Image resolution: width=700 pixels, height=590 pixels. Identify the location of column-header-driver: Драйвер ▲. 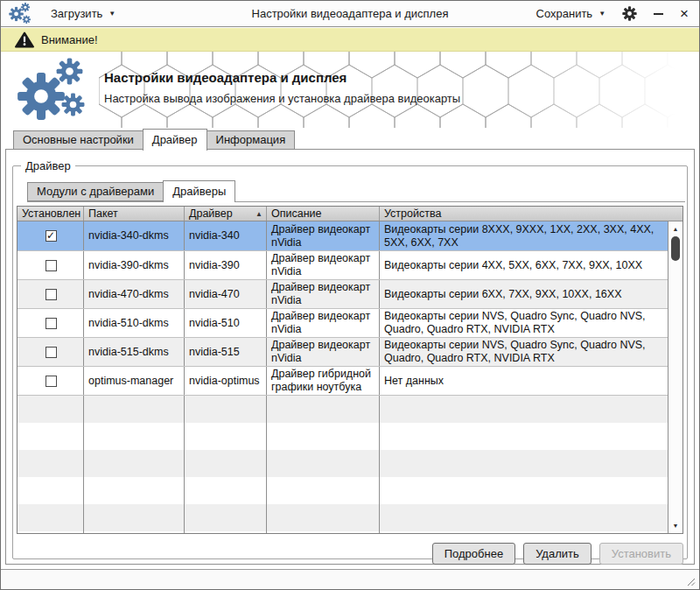
(226, 214).